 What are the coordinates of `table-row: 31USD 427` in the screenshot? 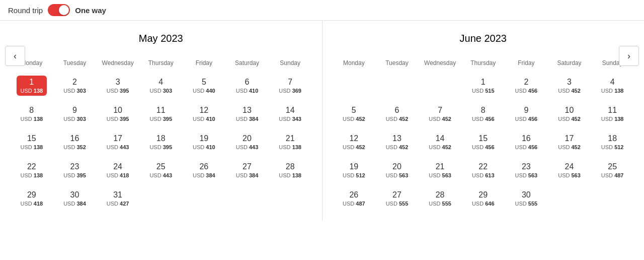 It's located at (118, 199).